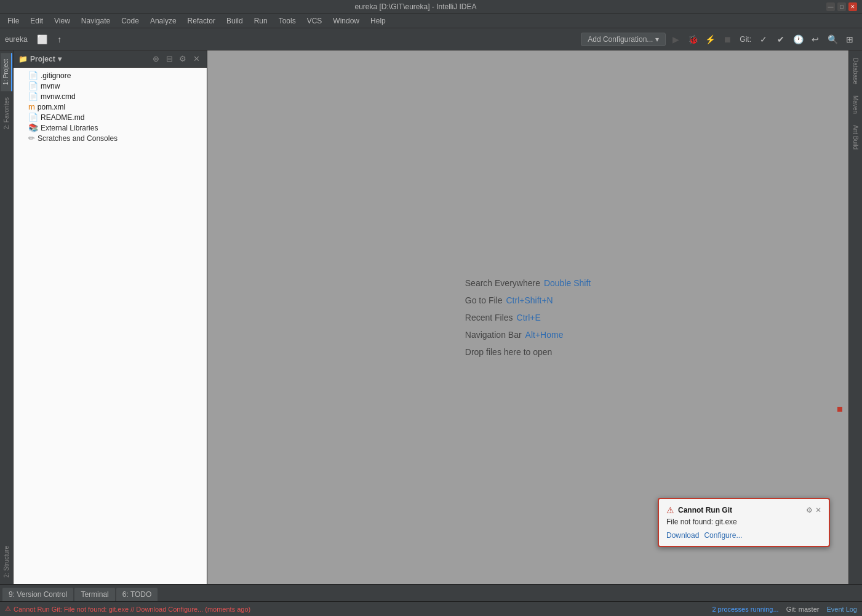 The width and height of the screenshot is (862, 616). I want to click on structure-panel-tab: 2: Structure, so click(6, 562).